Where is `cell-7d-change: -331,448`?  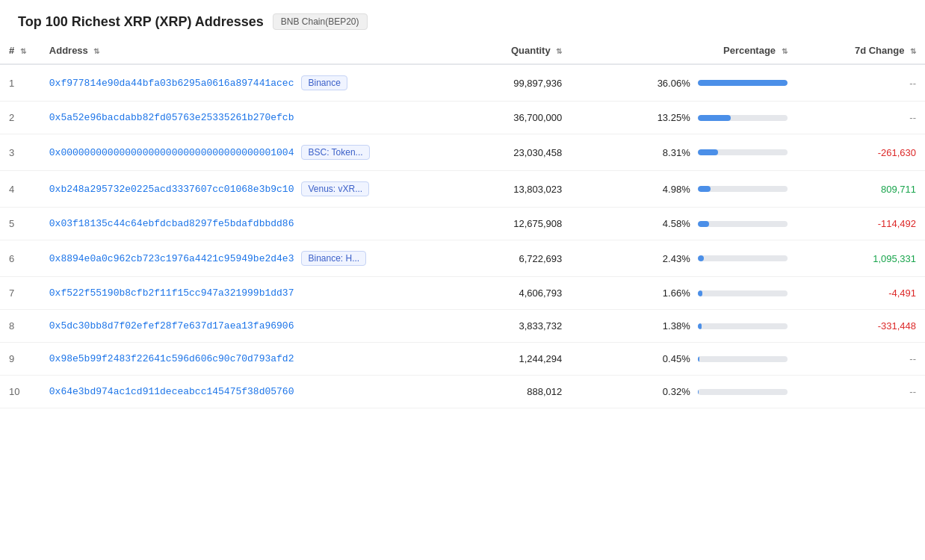
cell-7d-change: -331,448 is located at coordinates (861, 326).